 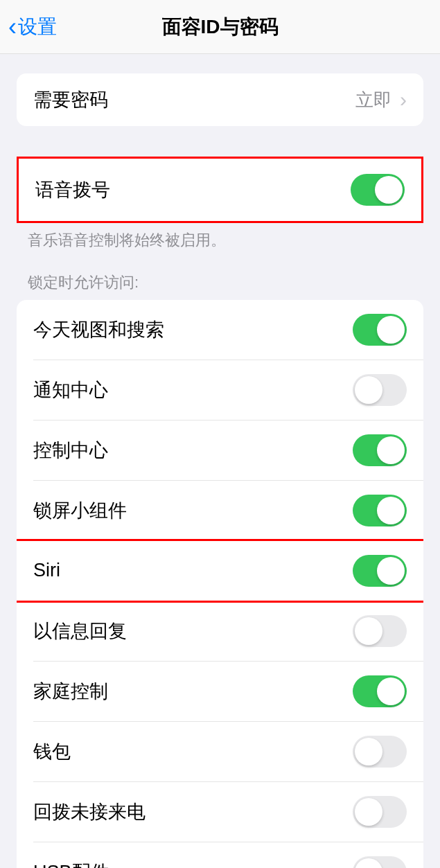 What do you see at coordinates (403, 100) in the screenshot?
I see `chevron-right-icon: ›` at bounding box center [403, 100].